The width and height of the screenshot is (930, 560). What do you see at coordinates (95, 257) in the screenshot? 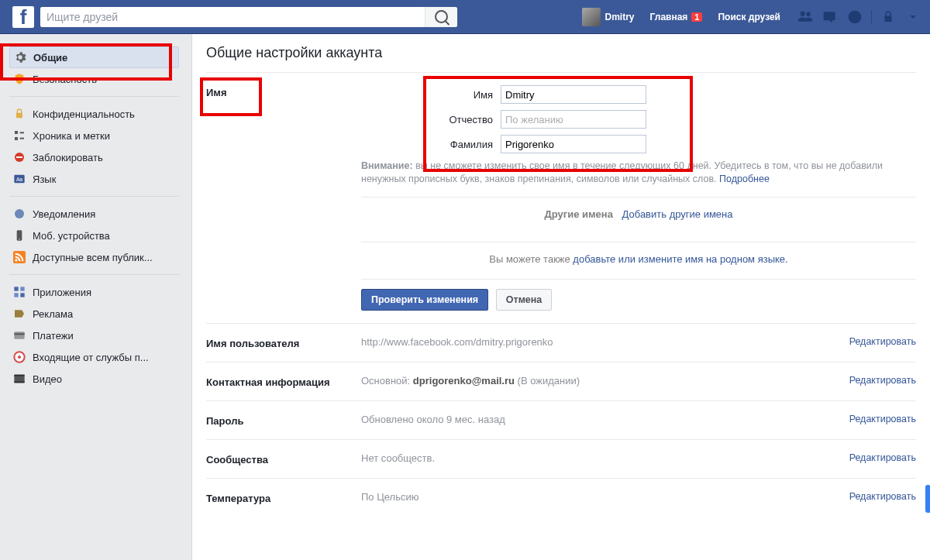
I see `sidebar-item-followers: Доступные всем публик...` at bounding box center [95, 257].